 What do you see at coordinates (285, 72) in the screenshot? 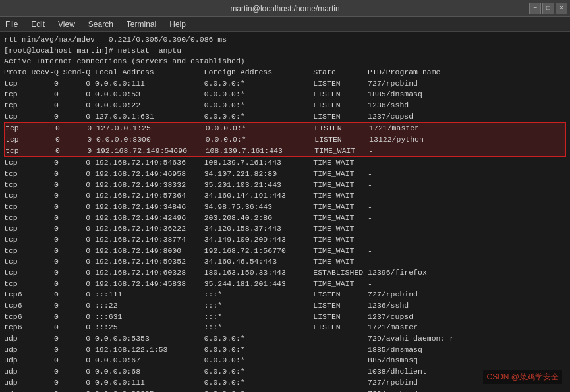
I see `terminal-line: Proto Recv-Q Send-Q Local Address Foreig…` at bounding box center [285, 72].